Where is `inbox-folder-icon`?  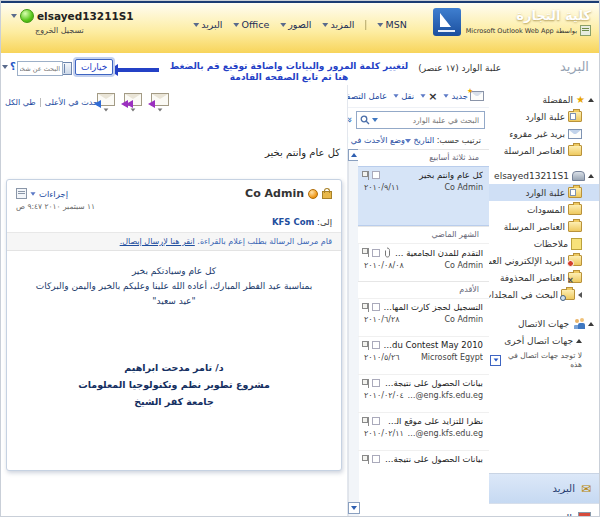 inbox-folder-icon is located at coordinates (575, 192).